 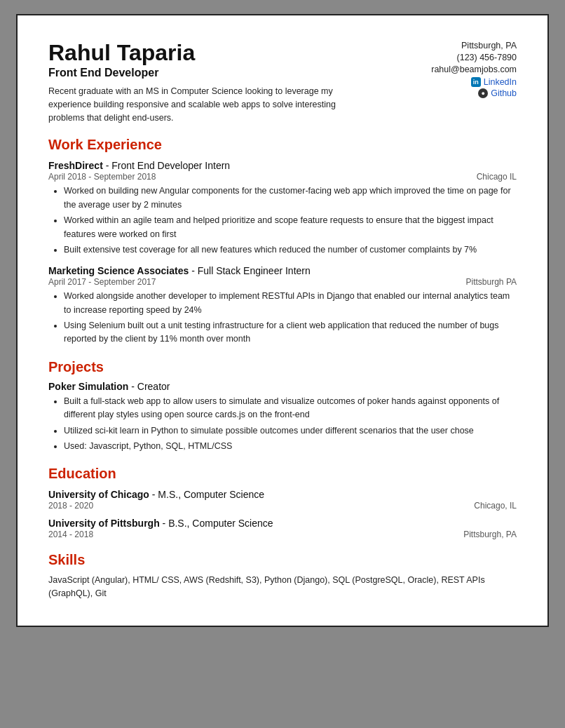 I want to click on bullet-item: Using Selenium built out a unit testing …, so click(x=290, y=332).